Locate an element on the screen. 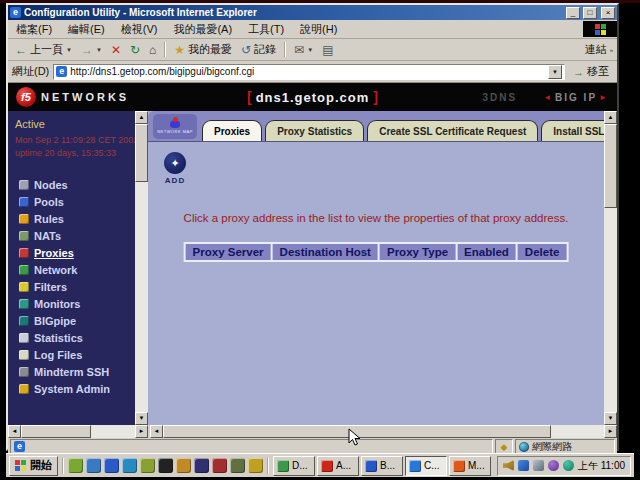 This screenshot has height=480, width=640. start-button: 開始 is located at coordinates (34, 466).